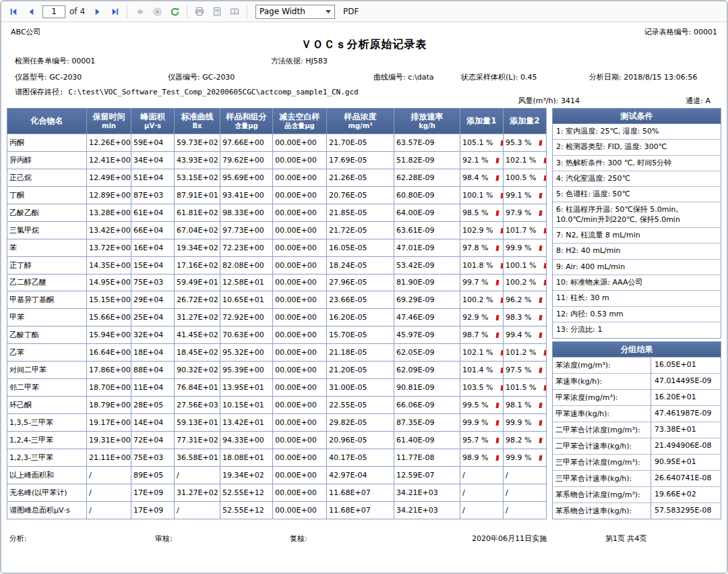  What do you see at coordinates (351, 11) in the screenshot?
I see `export-pdf-button: PDF` at bounding box center [351, 11].